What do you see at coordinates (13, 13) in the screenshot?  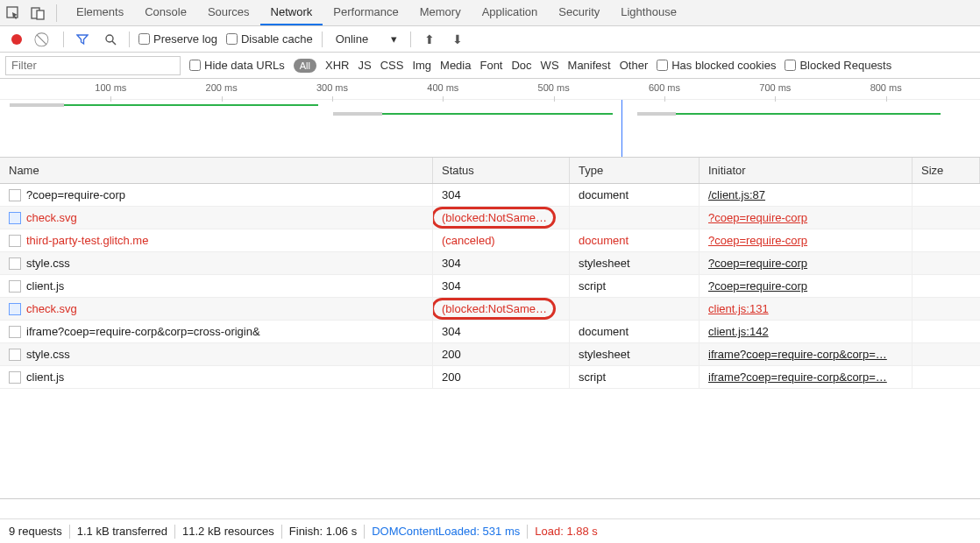 I see `inspect-icon` at bounding box center [13, 13].